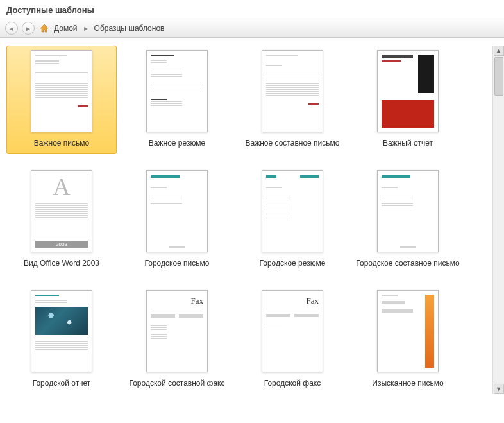 The image size is (504, 423). I want to click on template-item: Городское составное письмо, so click(408, 220).